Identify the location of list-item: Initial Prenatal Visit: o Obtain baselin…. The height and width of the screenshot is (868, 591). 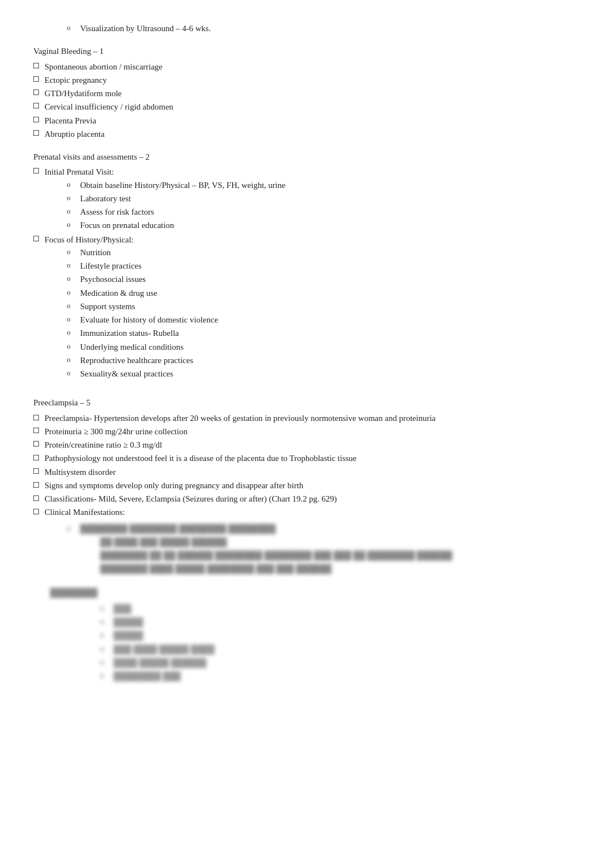
(296, 199).